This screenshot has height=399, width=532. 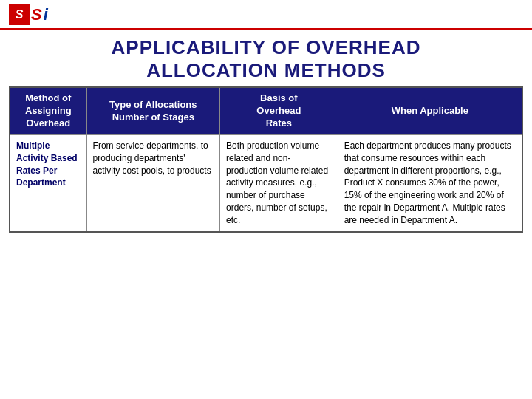 What do you see at coordinates (19, 15) in the screenshot?
I see `logo-box: S` at bounding box center [19, 15].